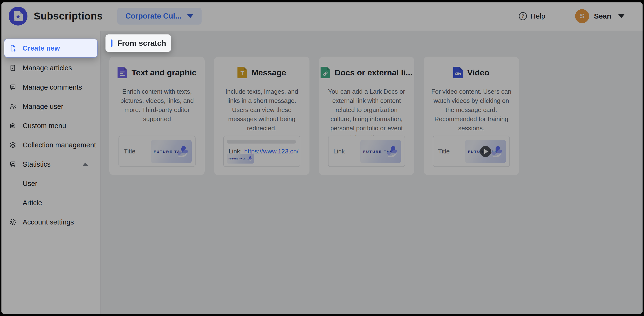 This screenshot has width=644, height=316. Describe the element at coordinates (36, 164) in the screenshot. I see `sidebar-item-label: Statistics` at that location.